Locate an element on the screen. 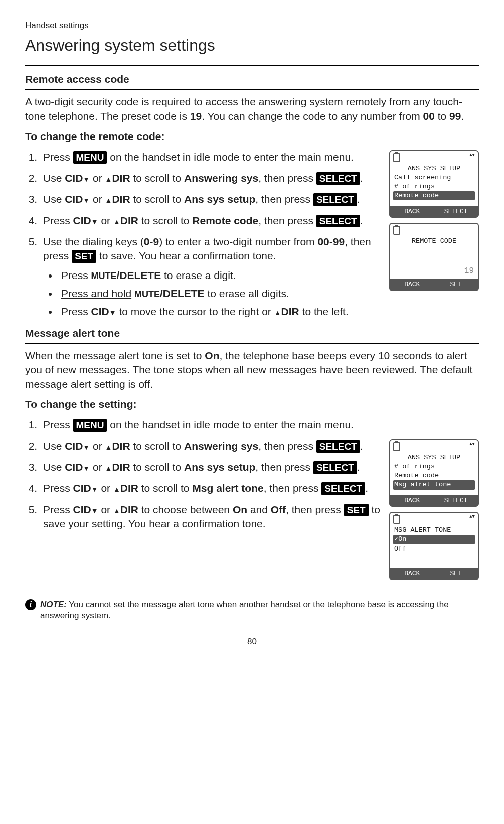 The width and height of the screenshot is (504, 824). text: to the left. is located at coordinates (324, 311).